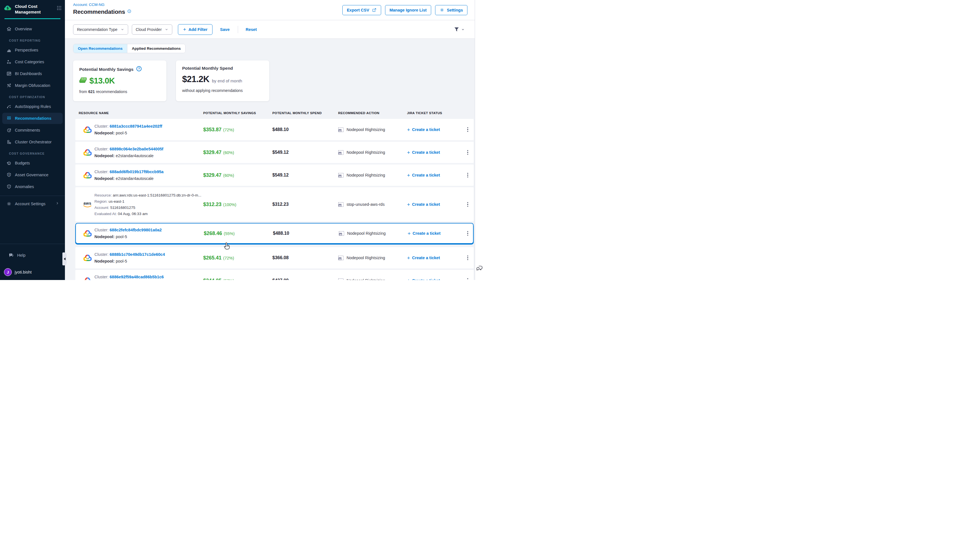  Describe the element at coordinates (149, 30) in the screenshot. I see `dropdown-label: Cloud Provider` at that location.